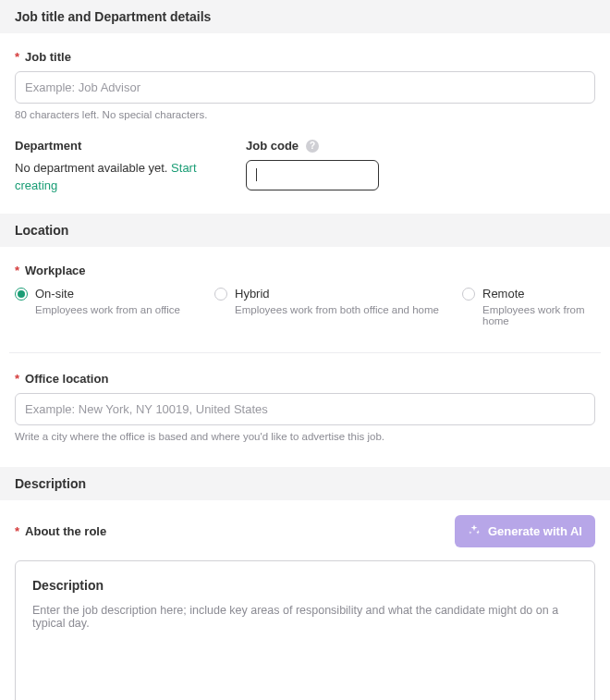  Describe the element at coordinates (107, 310) in the screenshot. I see `radio-desc-onsite: Employees work from an office` at that location.